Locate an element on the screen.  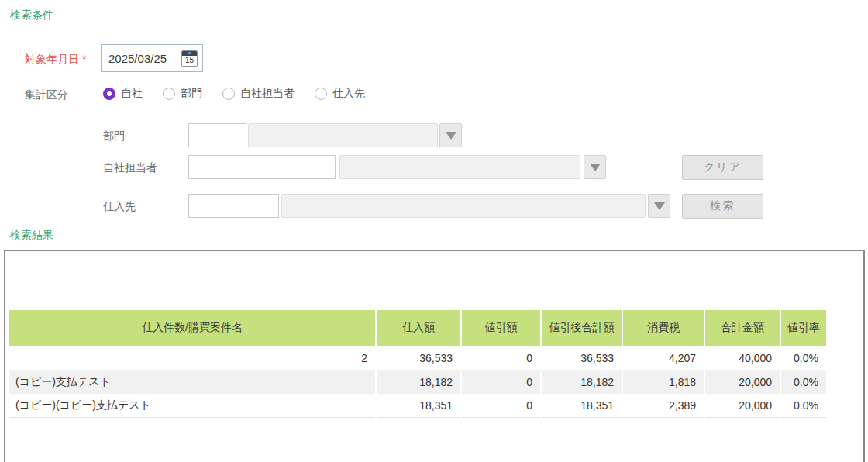
radio-label: 仕入先 is located at coordinates (349, 94).